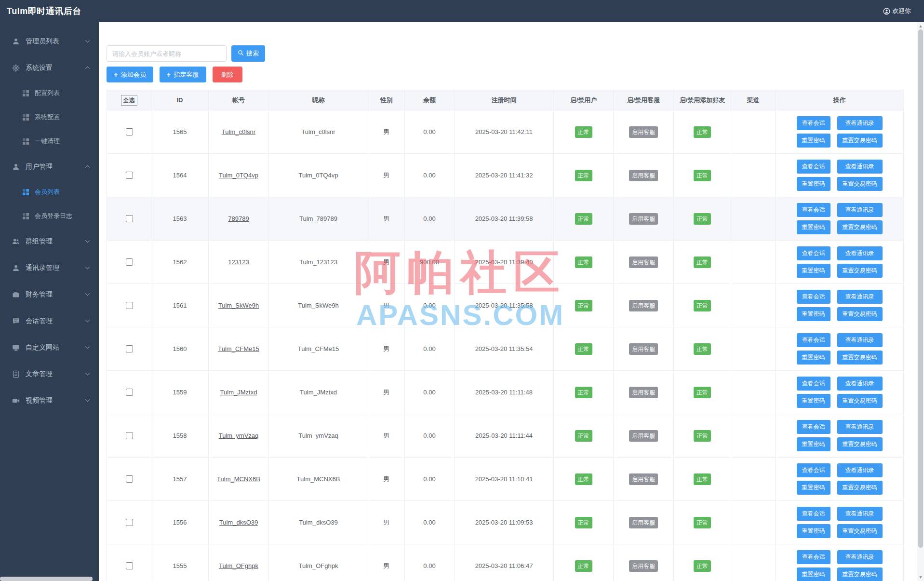 Image resolution: width=924 pixels, height=581 pixels. I want to click on sidebar-item-contacts-management: 通讯录管理, so click(49, 268).